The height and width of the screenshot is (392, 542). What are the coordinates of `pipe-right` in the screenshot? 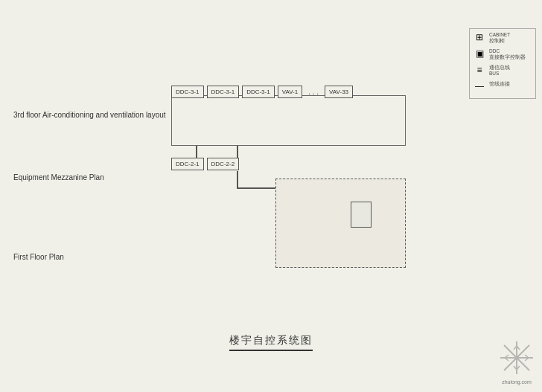 It's located at (257, 188).